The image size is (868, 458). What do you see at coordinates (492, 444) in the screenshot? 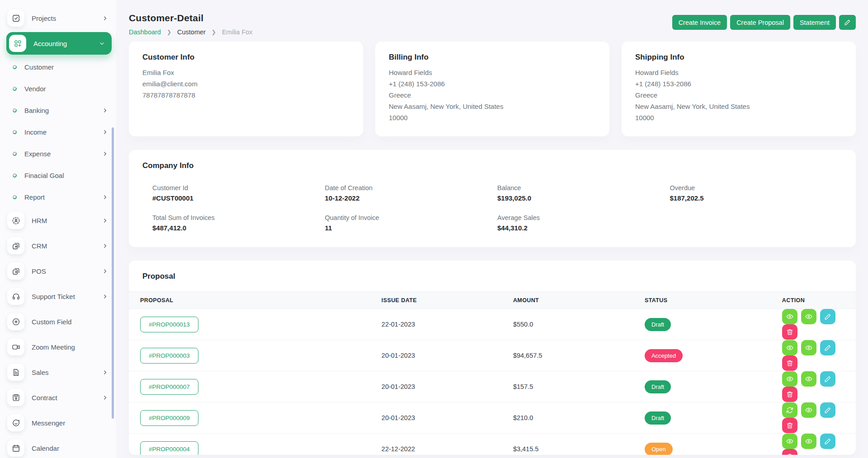
I see `proposal-table-row: #PROP00000422-12-2022$3,415.5Open` at bounding box center [492, 444].